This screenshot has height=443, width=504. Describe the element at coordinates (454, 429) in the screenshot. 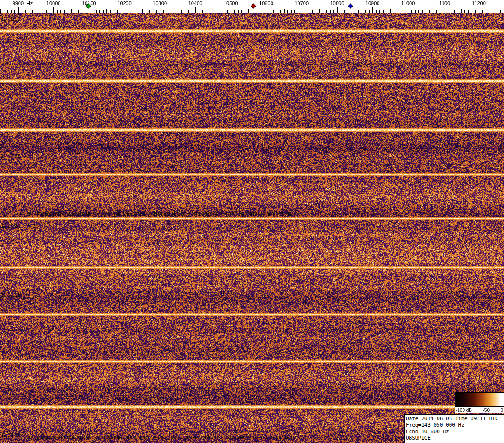

I see `observation-info-box: Date=2014-06-05 Time=09:11 UTC Freq=143 …` at that location.